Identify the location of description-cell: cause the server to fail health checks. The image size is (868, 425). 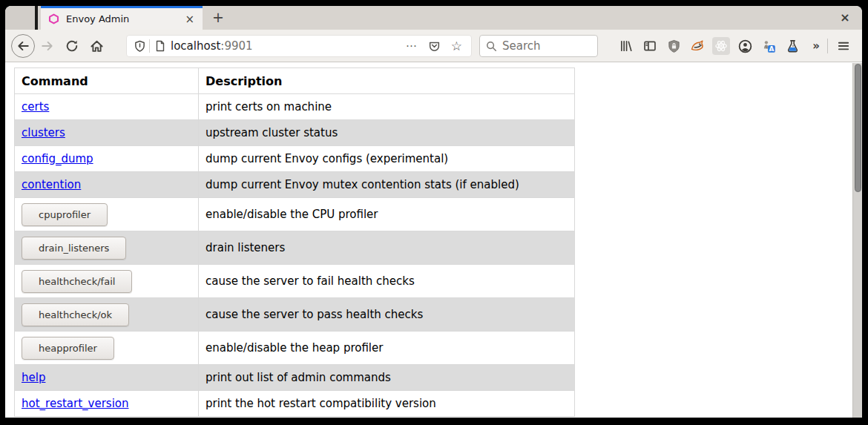
(387, 282).